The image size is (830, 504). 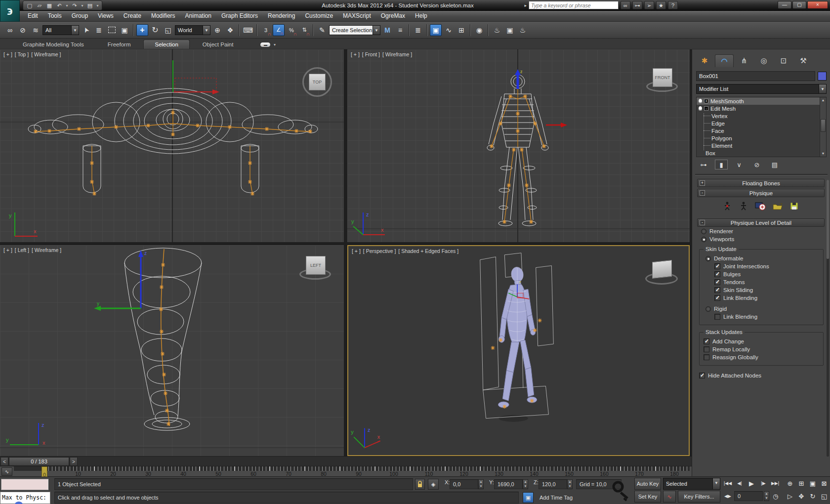 What do you see at coordinates (706, 341) in the screenshot?
I see `add-change-checkbox` at bounding box center [706, 341].